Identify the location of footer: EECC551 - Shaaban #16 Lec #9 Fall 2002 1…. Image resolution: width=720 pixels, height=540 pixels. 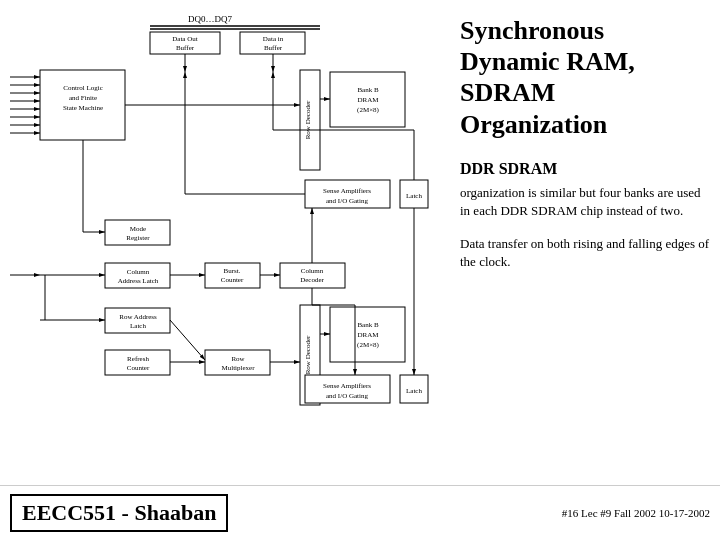
(360, 512).